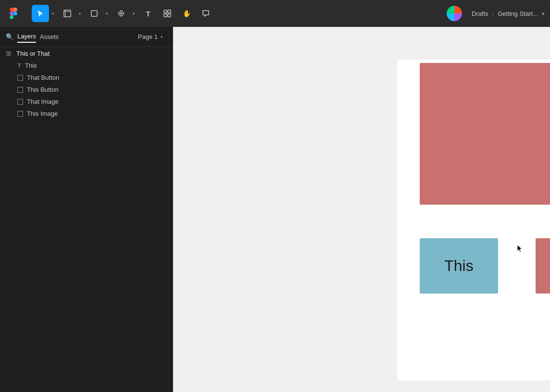  What do you see at coordinates (121, 13) in the screenshot?
I see `pen-tool-button` at bounding box center [121, 13].